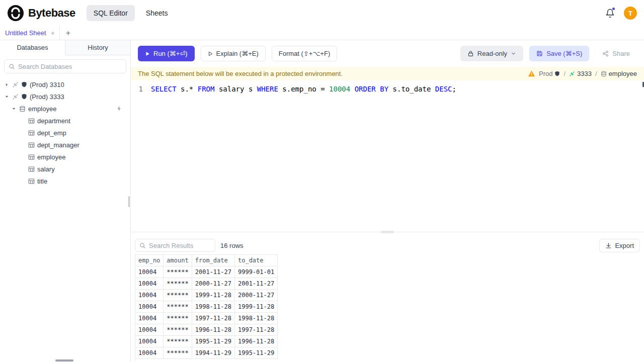  What do you see at coordinates (620, 245) in the screenshot?
I see `export-button: Export` at bounding box center [620, 245].